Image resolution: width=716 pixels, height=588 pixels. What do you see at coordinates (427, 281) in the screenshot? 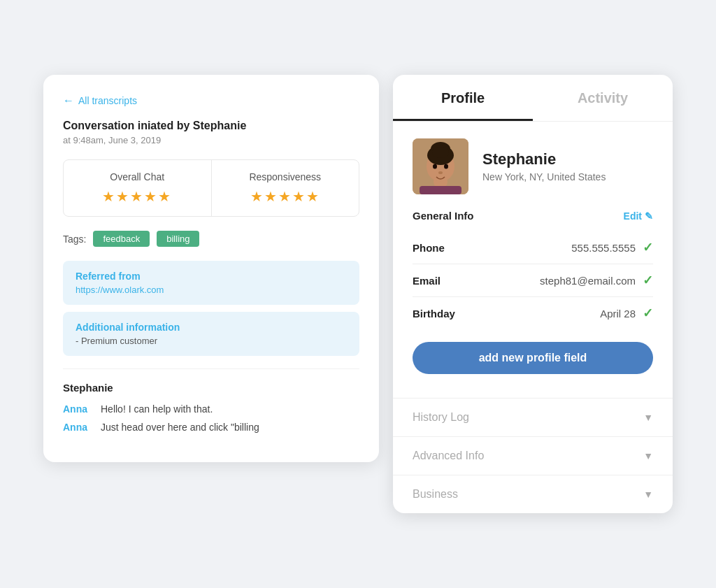
I see `email-label: Email` at bounding box center [427, 281].